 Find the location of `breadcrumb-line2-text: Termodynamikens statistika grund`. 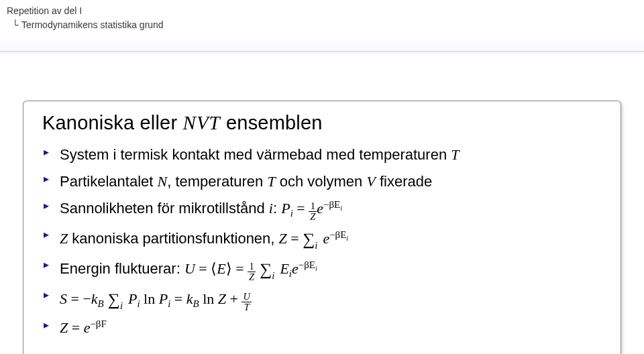

breadcrumb-line2-text: Termodynamikens statistika grund is located at coordinates (93, 25).